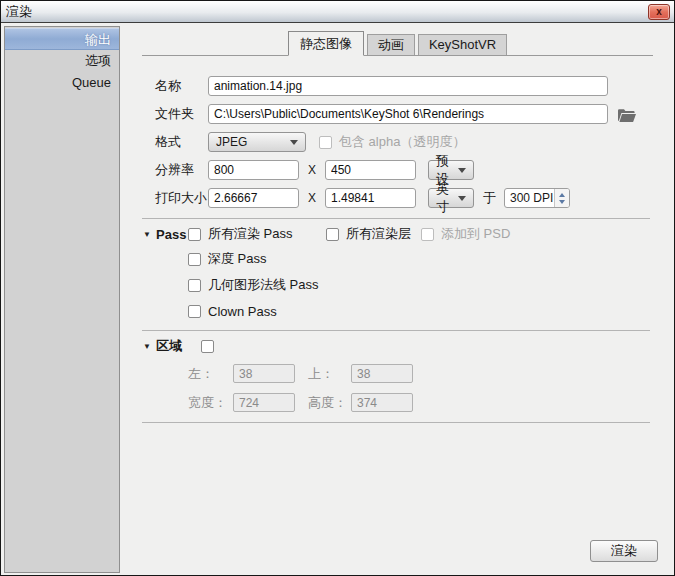  I want to click on region-top-label: 上：, so click(330, 374).